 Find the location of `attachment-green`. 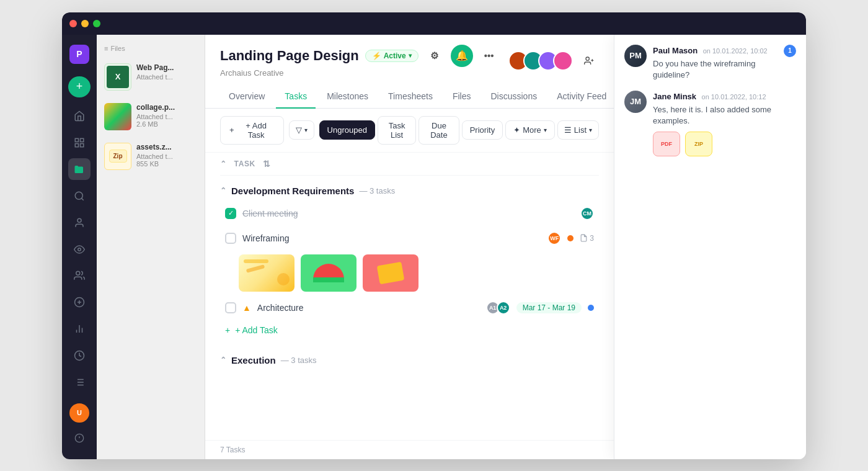

attachment-green is located at coordinates (329, 273).